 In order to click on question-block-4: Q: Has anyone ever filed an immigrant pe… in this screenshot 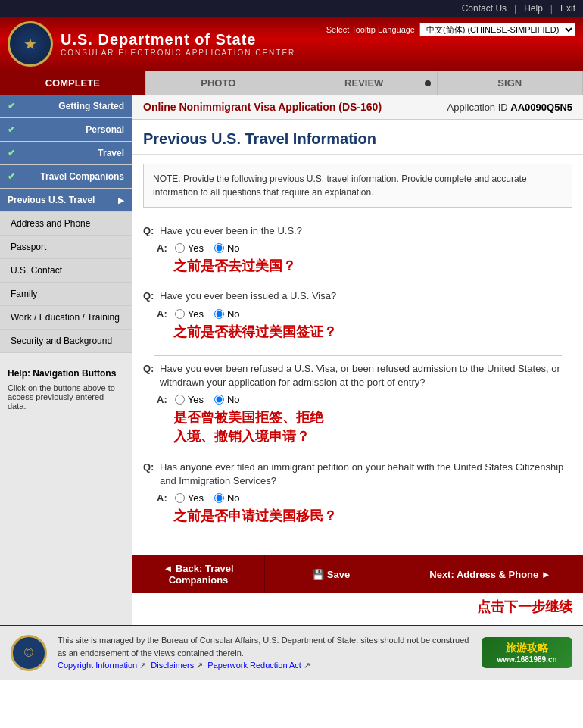, I will do `click(357, 494)`.